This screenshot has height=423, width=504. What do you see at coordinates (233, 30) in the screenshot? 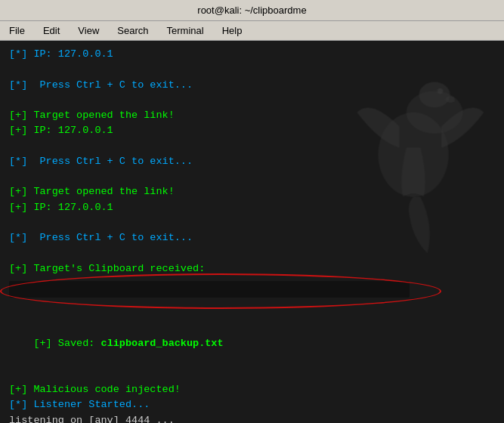
I see `menu-help: Help` at bounding box center [233, 30].